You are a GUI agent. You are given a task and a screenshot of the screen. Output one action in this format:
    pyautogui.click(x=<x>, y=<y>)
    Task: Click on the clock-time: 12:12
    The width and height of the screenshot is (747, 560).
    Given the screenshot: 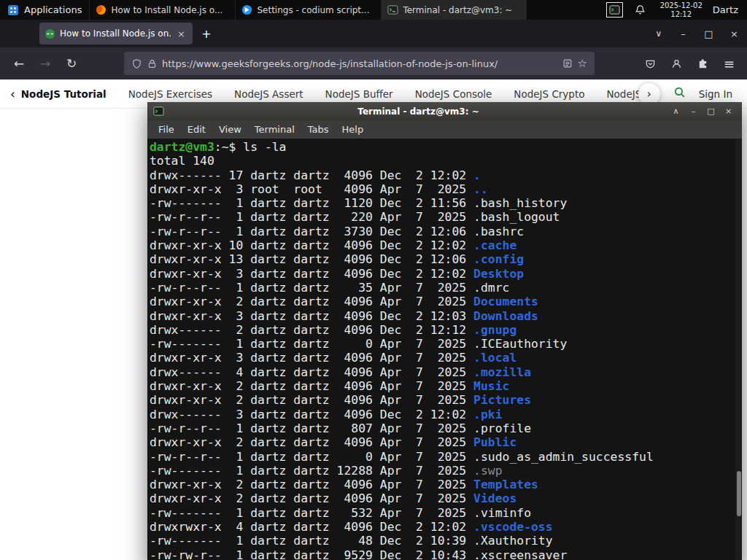 What is the action you would take?
    pyautogui.click(x=681, y=15)
    